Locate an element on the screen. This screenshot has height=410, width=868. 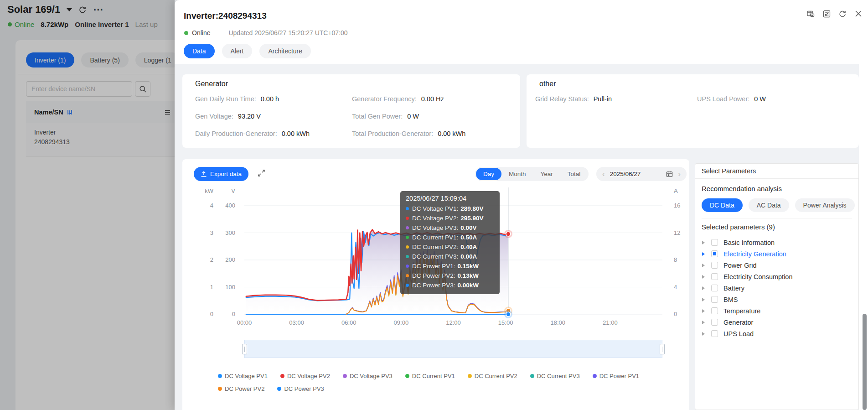
settings-sliders-icon is located at coordinates (827, 14).